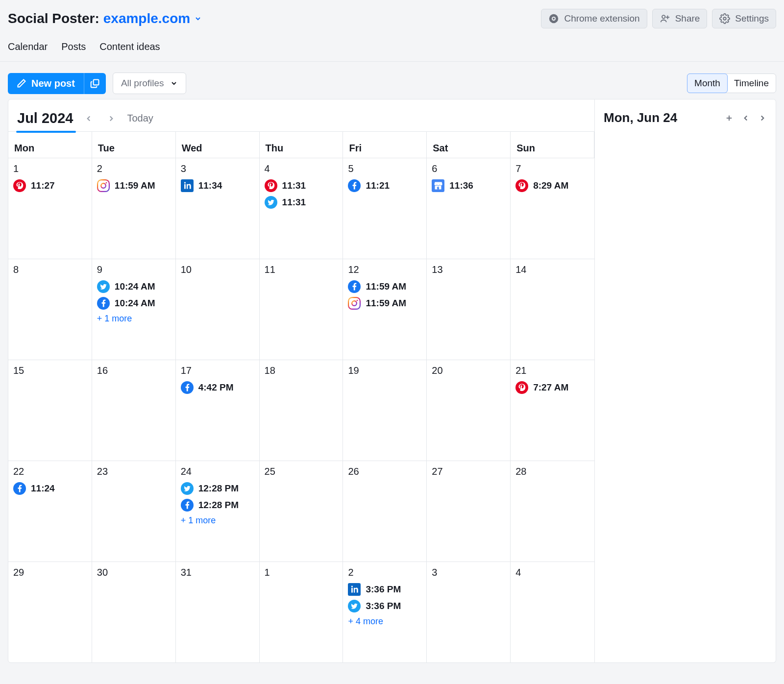  I want to click on event-row: 4:42 PM, so click(218, 388).